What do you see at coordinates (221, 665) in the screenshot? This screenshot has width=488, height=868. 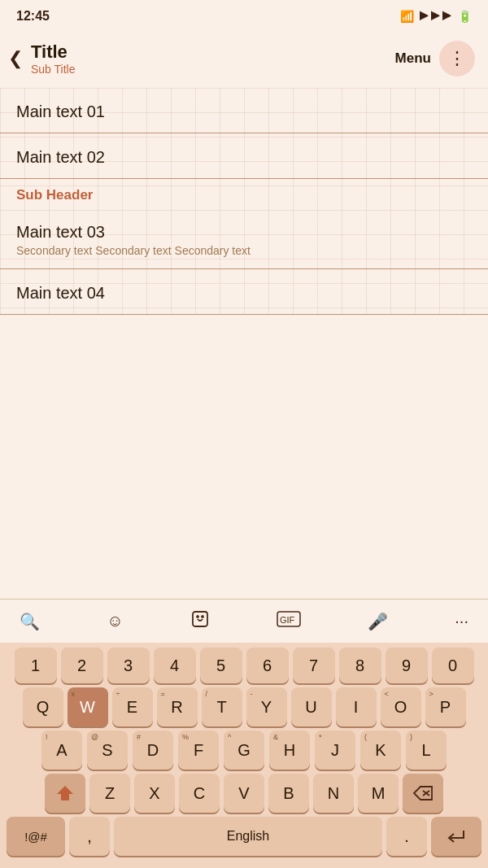 I see `key-5: 5` at bounding box center [221, 665].